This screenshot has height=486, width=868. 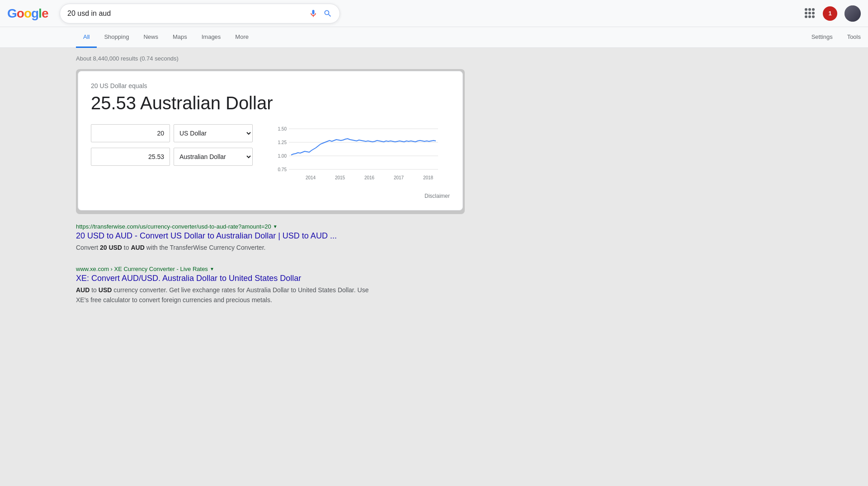 What do you see at coordinates (242, 37) in the screenshot?
I see `tab-more: More` at bounding box center [242, 37].